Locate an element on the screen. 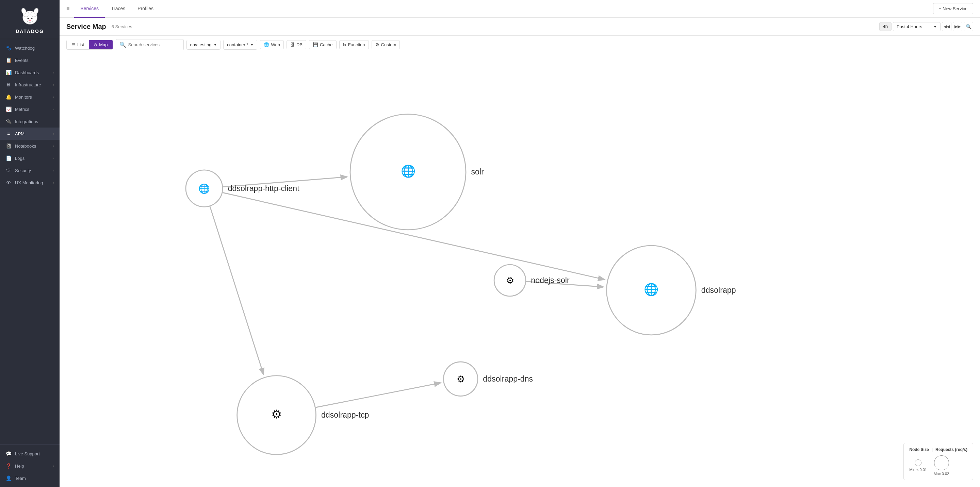 This screenshot has width=980, height=487. sidebar-item-live-support: 💬 Live Support is located at coordinates (30, 454).